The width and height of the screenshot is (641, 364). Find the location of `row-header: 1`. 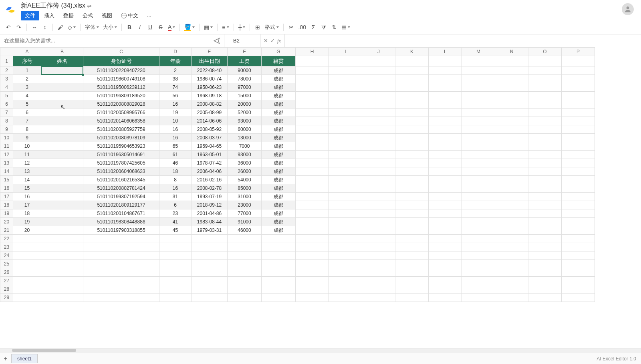

row-header: 1 is located at coordinates (7, 61).